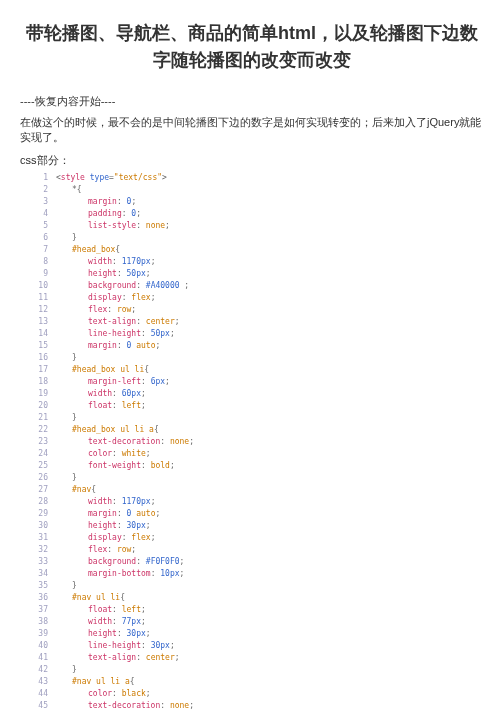  Describe the element at coordinates (38, 634) in the screenshot. I see `line-number: 39` at that location.